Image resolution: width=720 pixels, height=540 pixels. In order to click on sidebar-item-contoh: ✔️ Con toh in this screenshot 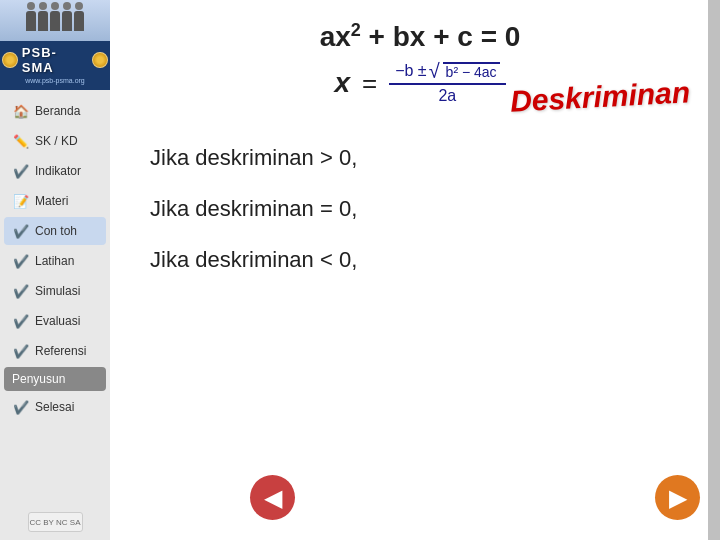, I will do `click(55, 231)`.